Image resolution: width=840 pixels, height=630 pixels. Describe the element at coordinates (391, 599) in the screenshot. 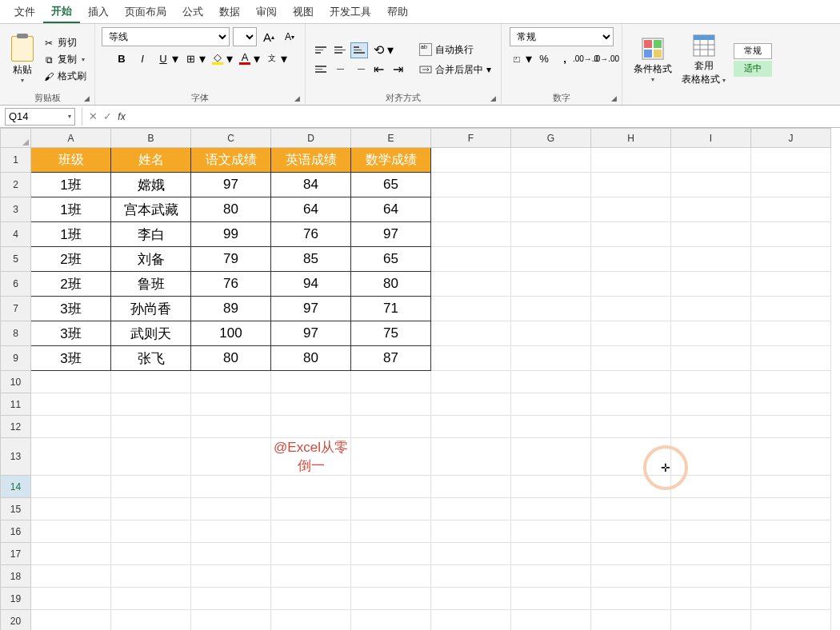

I see `cell-E19` at that location.